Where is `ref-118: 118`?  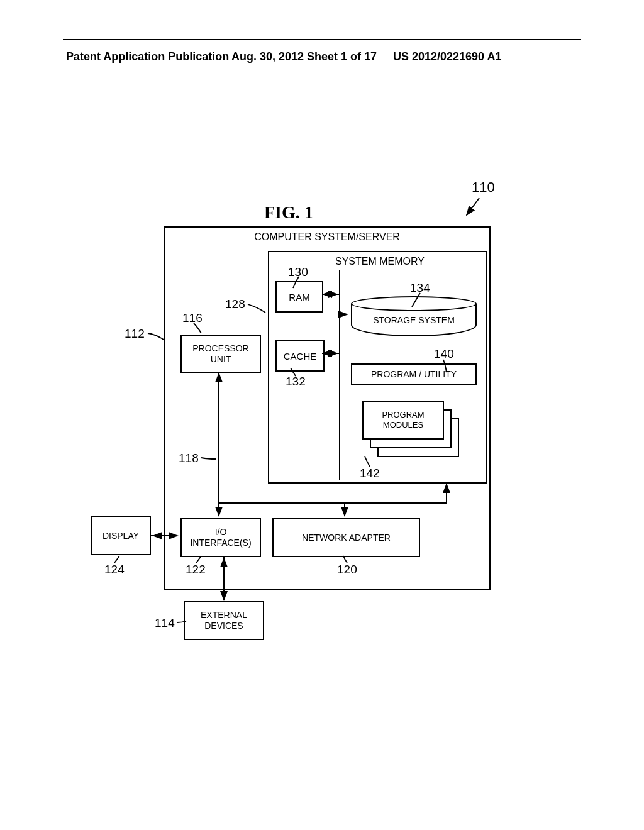 ref-118: 118 is located at coordinates (189, 458).